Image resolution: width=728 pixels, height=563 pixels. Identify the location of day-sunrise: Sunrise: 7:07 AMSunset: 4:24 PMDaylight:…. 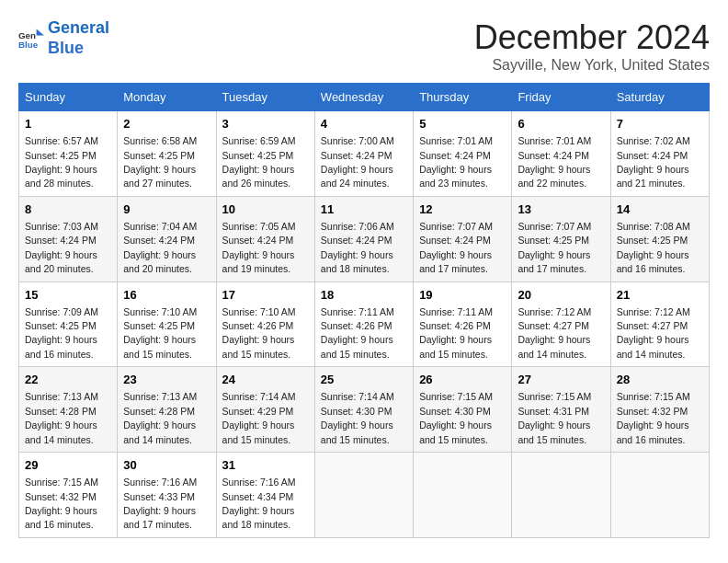
(456, 247).